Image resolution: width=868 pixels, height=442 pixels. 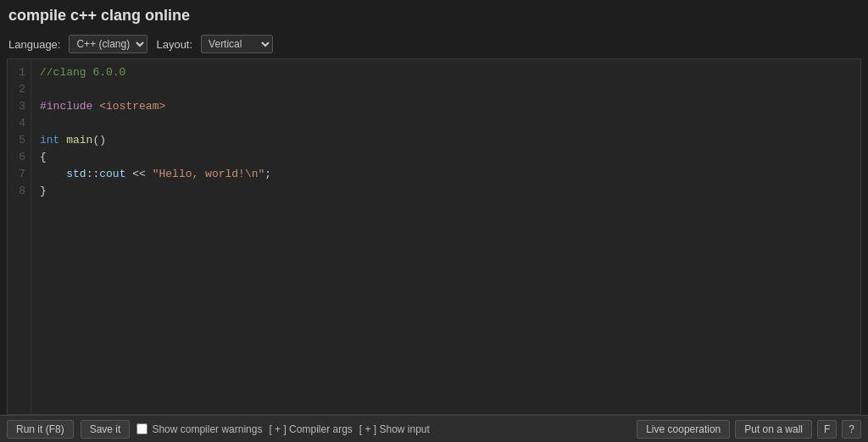 I want to click on run-button: Run it (F8), so click(x=41, y=429).